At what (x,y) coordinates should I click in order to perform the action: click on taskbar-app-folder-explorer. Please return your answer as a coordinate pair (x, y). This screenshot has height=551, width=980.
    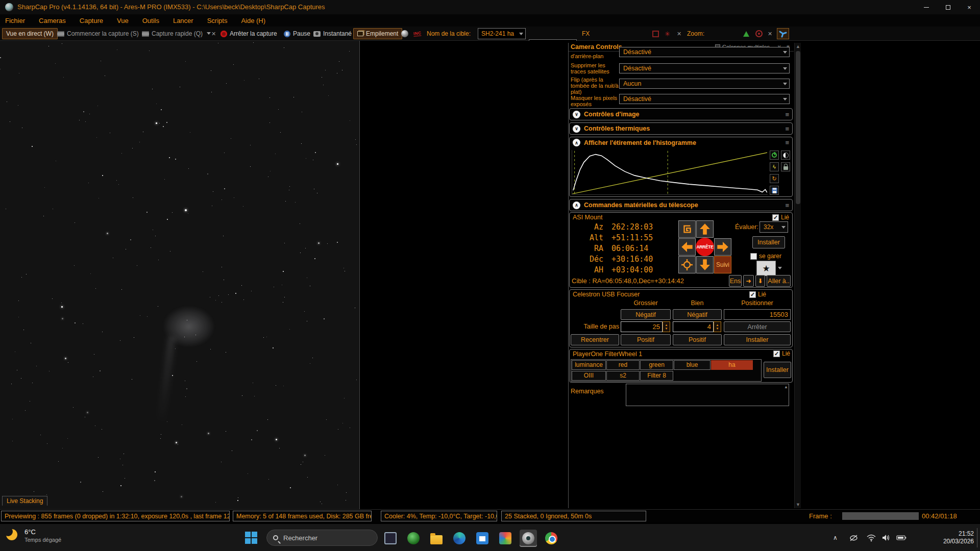
    Looking at the image, I should click on (436, 538).